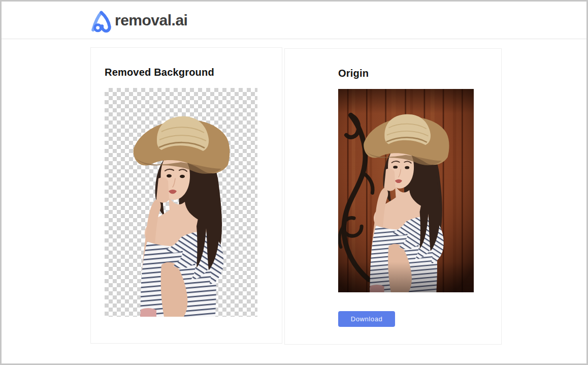  Describe the element at coordinates (406, 191) in the screenshot. I see `origin-image` at that location.